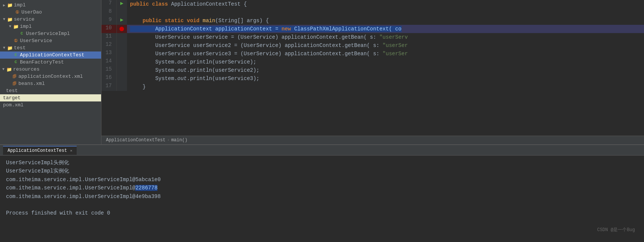 This screenshot has width=644, height=242. Describe the element at coordinates (373, 70) in the screenshot. I see `table-row: 15 System.out.println(userService2);` at that location.